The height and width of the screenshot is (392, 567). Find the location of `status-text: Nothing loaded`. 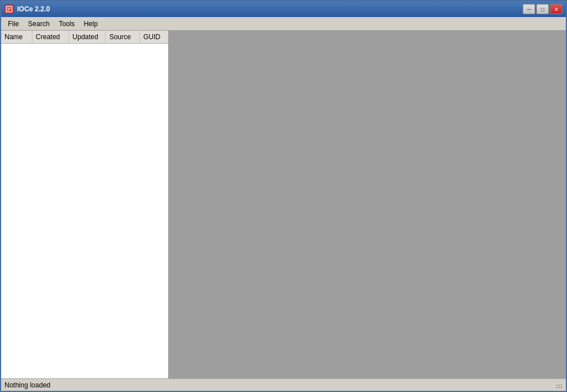

status-text: Nothing loaded is located at coordinates (280, 385).